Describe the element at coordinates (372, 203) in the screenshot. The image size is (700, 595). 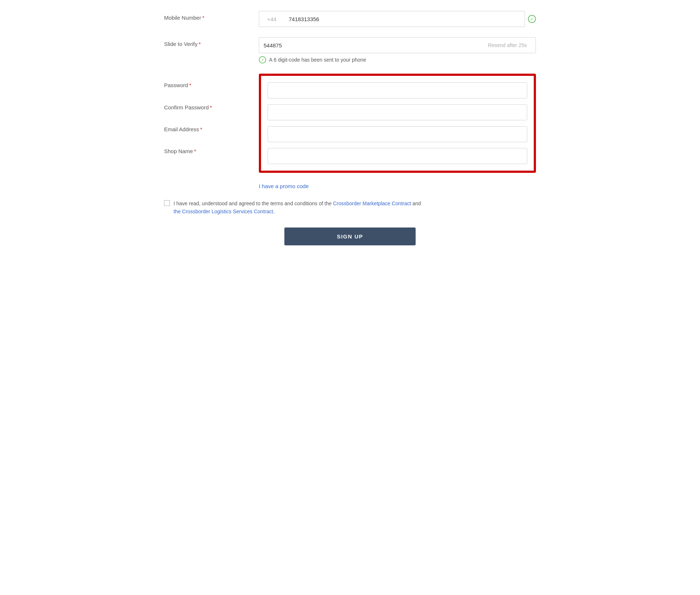
I see `marketplace-contract-link: Crossborder Marketplace Contract` at that location.